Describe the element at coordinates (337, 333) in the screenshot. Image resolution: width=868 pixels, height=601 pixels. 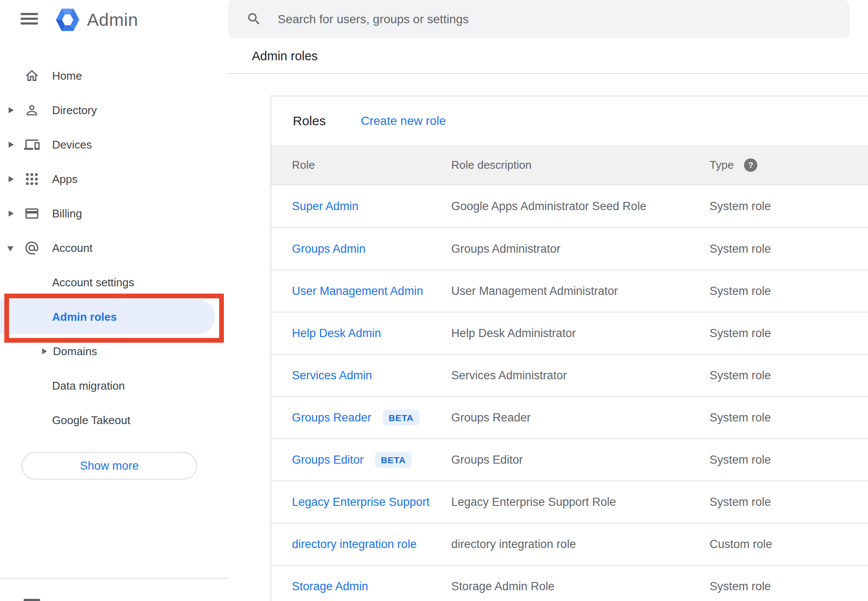
I see `role-link: Help Desk Admin` at that location.